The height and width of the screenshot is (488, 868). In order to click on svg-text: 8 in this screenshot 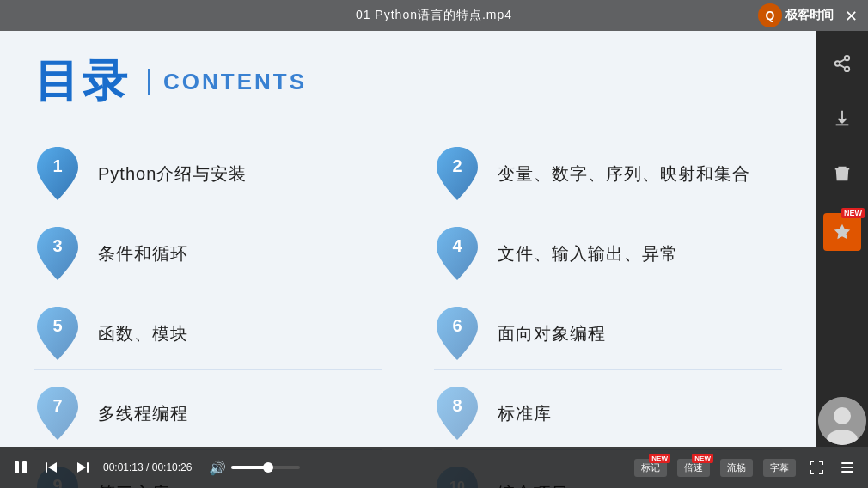, I will do `click(457, 406)`.